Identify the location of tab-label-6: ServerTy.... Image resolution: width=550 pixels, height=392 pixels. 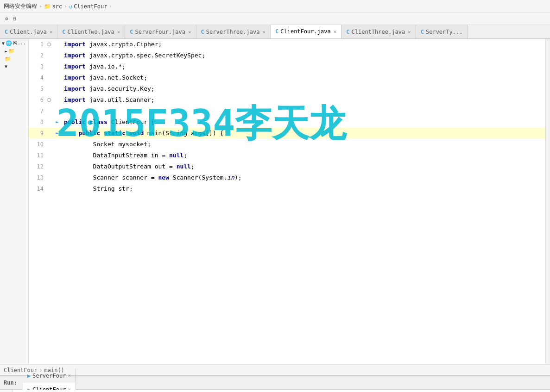
(444, 32).